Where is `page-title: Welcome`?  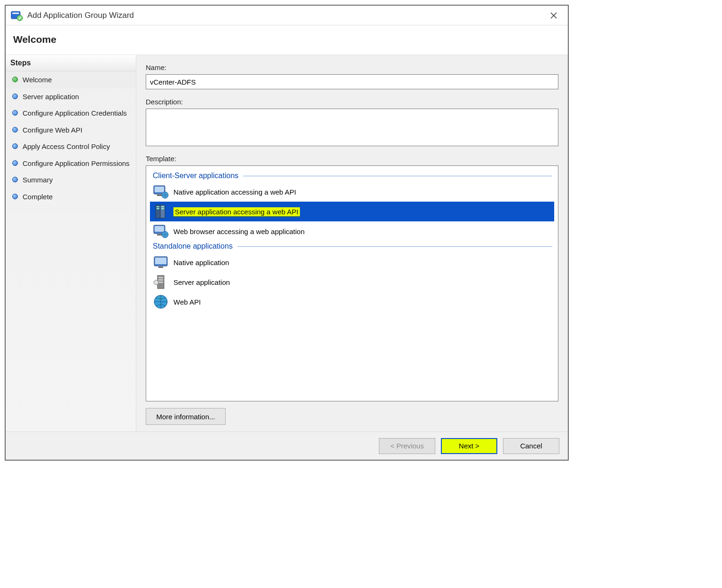
page-title: Welcome is located at coordinates (287, 40).